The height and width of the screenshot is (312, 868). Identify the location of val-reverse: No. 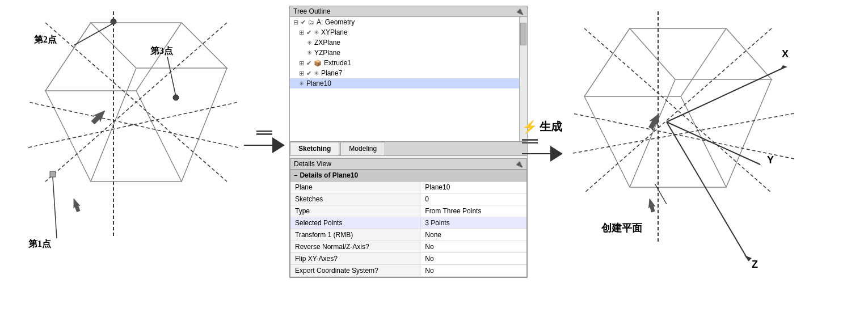
(473, 247).